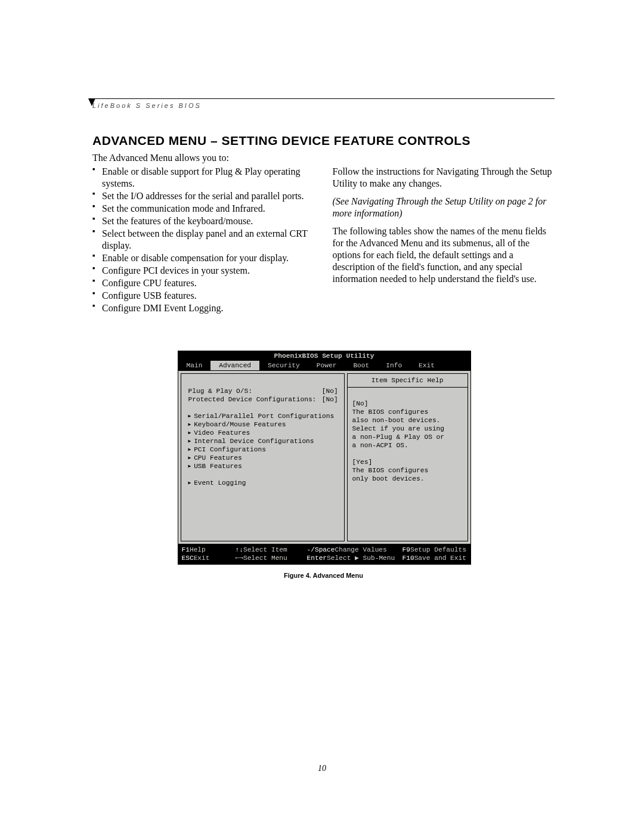 The height and width of the screenshot is (833, 644). I want to click on bios-footer-action: Select Menu, so click(265, 558).